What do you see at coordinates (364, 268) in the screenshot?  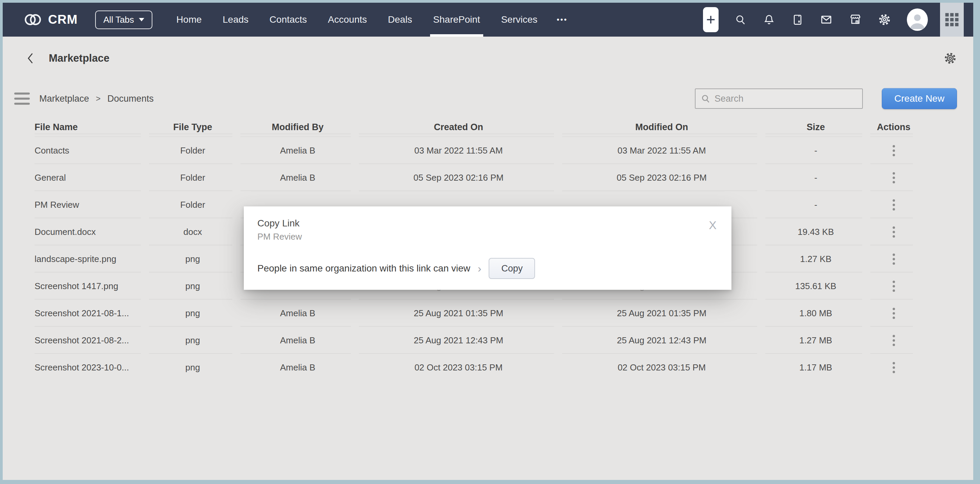 I see `permission-dropdown: People in same organization with this li…` at bounding box center [364, 268].